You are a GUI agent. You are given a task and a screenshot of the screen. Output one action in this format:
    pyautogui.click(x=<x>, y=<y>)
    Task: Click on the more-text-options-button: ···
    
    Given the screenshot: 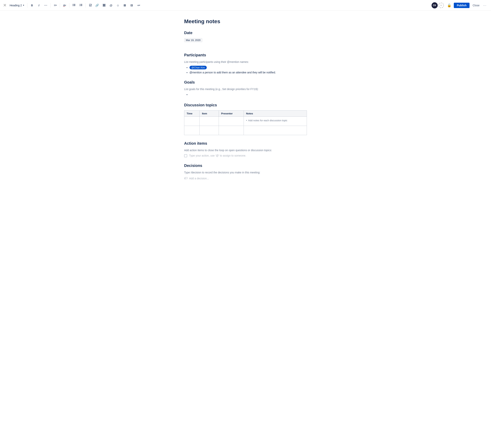 What is the action you would take?
    pyautogui.click(x=46, y=5)
    